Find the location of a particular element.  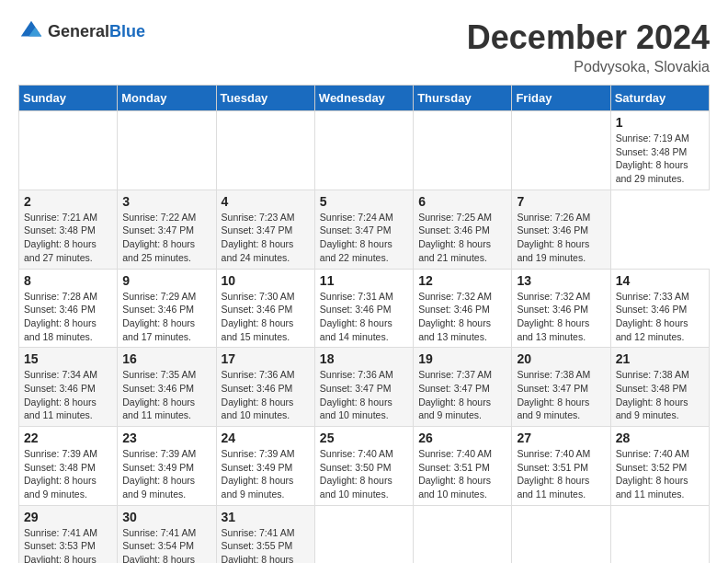

day-number: 29 is located at coordinates (68, 517).